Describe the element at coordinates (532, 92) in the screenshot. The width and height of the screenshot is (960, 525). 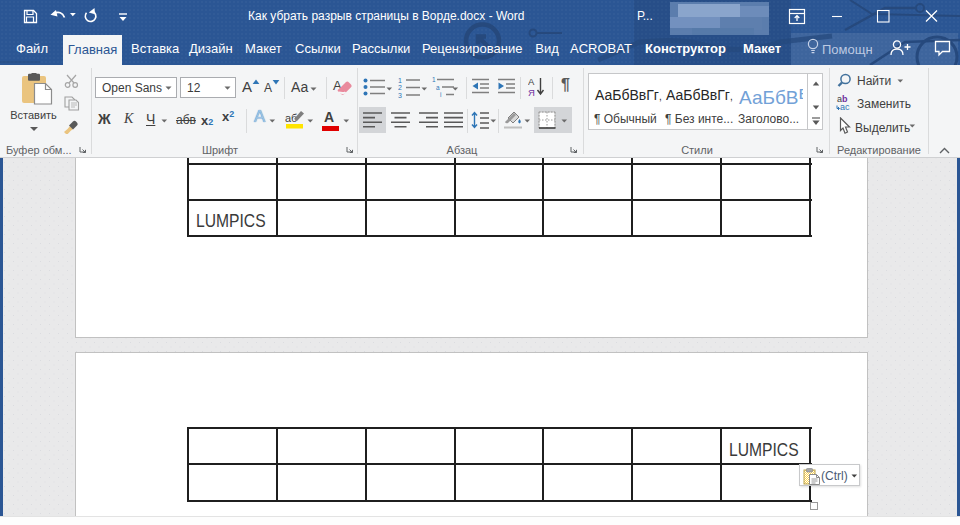
I see `svg-text: Я` at that location.